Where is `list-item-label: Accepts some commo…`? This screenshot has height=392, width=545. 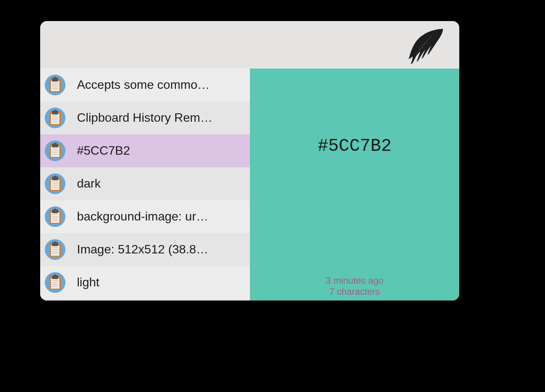 list-item-label: Accepts some commo… is located at coordinates (161, 85).